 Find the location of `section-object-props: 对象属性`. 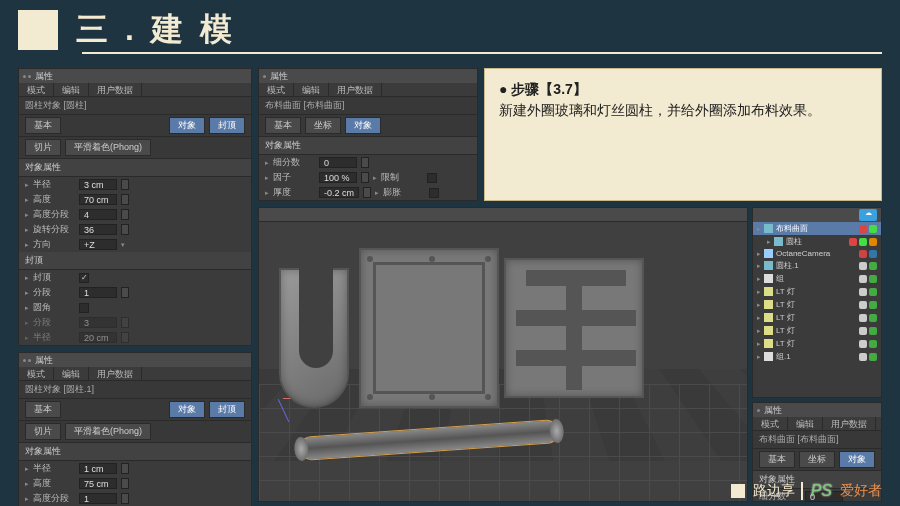

section-object-props: 对象属性 is located at coordinates (368, 146).